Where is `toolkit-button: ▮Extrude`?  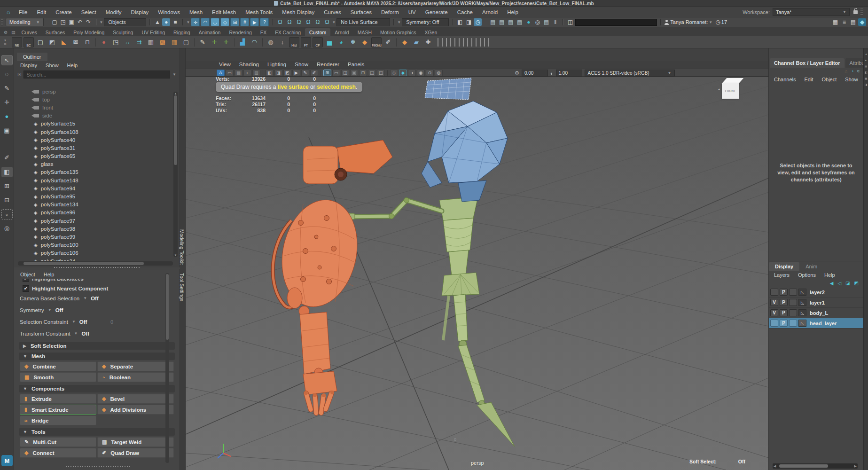
toolkit-button: ▮Extrude is located at coordinates (58, 399).